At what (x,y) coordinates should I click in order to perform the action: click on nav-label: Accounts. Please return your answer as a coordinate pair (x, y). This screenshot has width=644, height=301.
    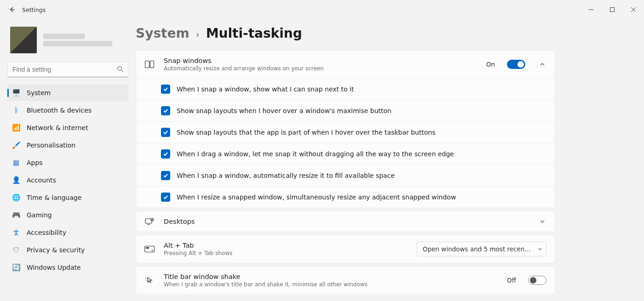
    Looking at the image, I should click on (41, 180).